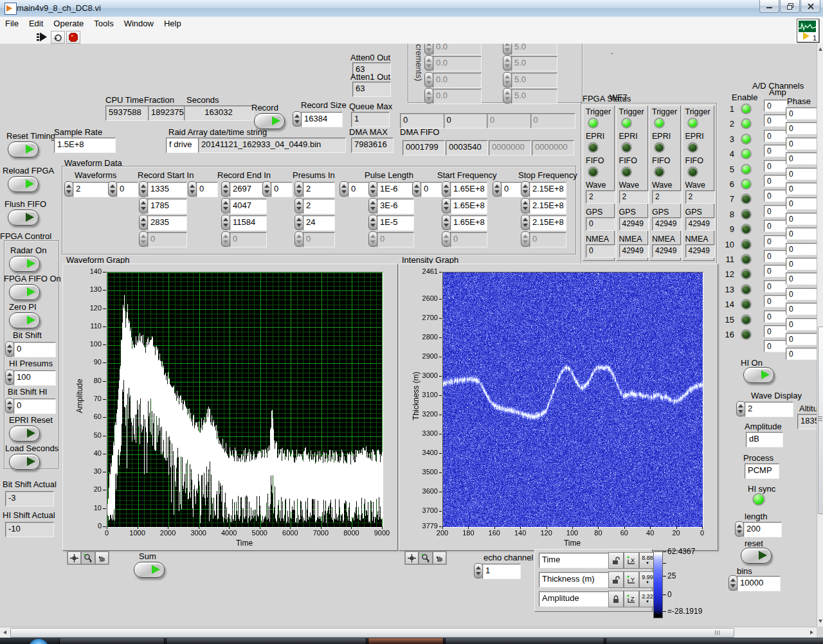 Image resolution: width=823 pixels, height=644 pixels. What do you see at coordinates (248, 240) in the screenshot?
I see `record-end-in-cell: 0` at bounding box center [248, 240].